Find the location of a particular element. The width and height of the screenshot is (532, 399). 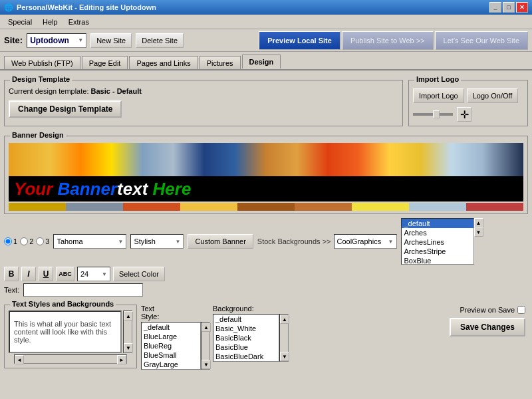

scroll-up-arrow: ▲ is located at coordinates (479, 223).